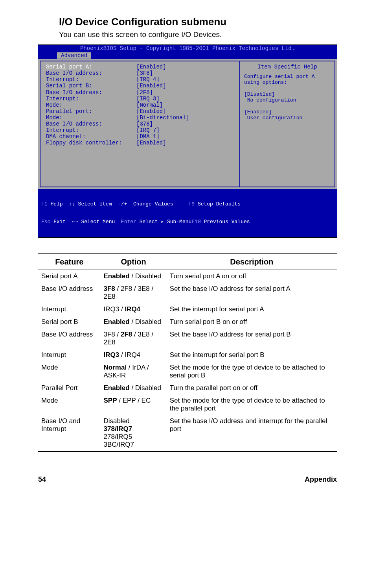 Image resolution: width=375 pixels, height=588 pixels. Describe the element at coordinates (69, 276) in the screenshot. I see `cell-feature: Serial port A` at that location.